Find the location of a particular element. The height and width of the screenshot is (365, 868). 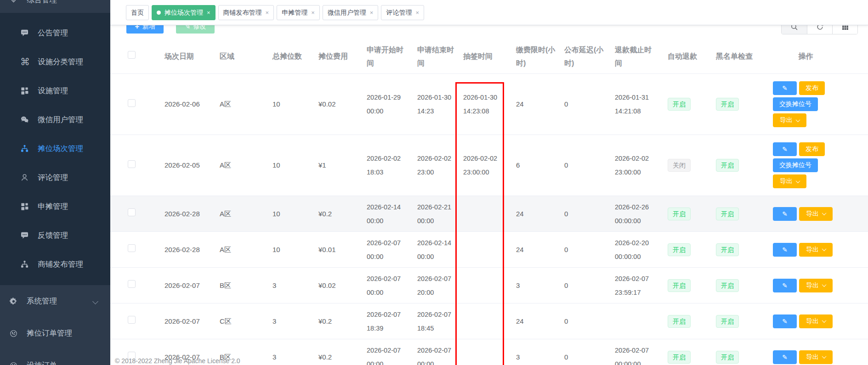

active-dot-icon is located at coordinates (159, 13).